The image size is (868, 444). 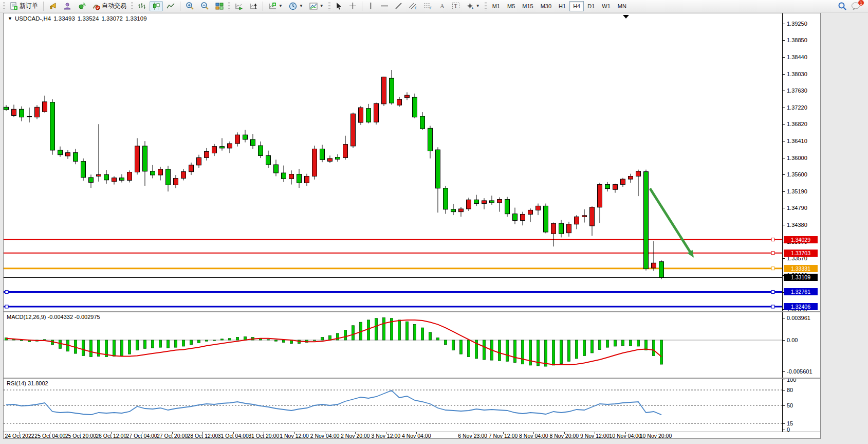 What do you see at coordinates (416, 436) in the screenshot?
I see `time-tick-label: 4 Nov 04:00` at bounding box center [416, 436].